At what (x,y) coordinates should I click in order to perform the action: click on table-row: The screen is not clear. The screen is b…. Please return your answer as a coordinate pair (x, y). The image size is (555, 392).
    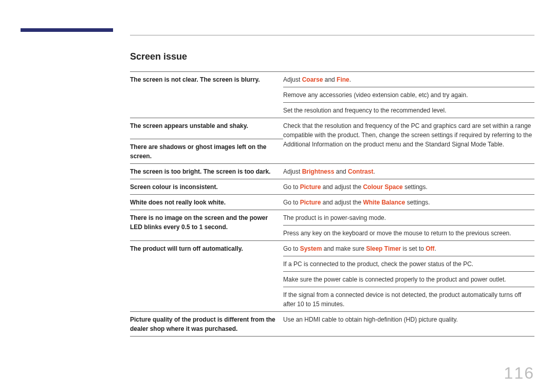
    Looking at the image, I should click on (332, 80).